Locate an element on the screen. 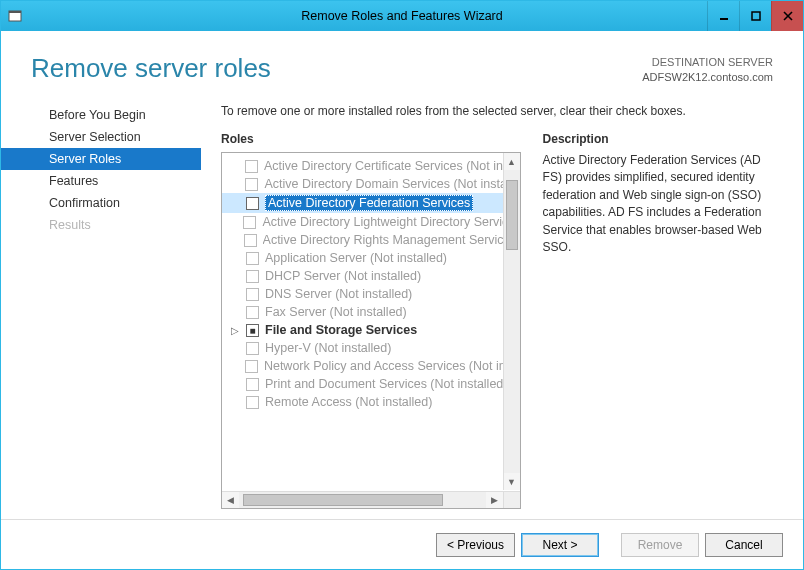 The image size is (804, 570). expand-icon: ▷ is located at coordinates (235, 330).